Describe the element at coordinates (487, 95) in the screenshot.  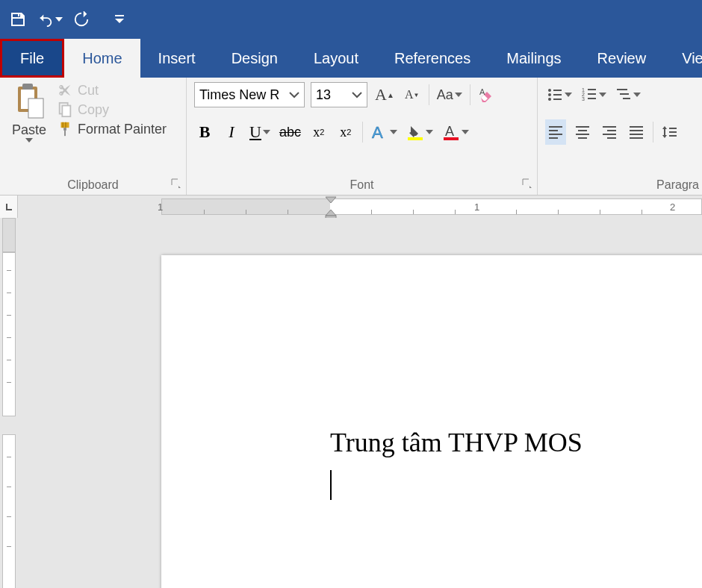
I see `eraser-icon: A` at that location.